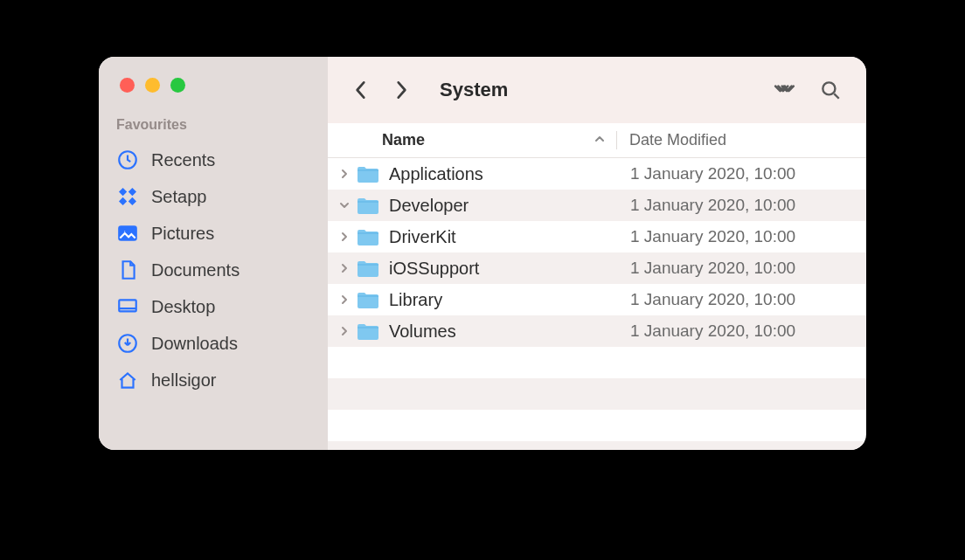  I want to click on file-name: iOSSupport, so click(503, 269).